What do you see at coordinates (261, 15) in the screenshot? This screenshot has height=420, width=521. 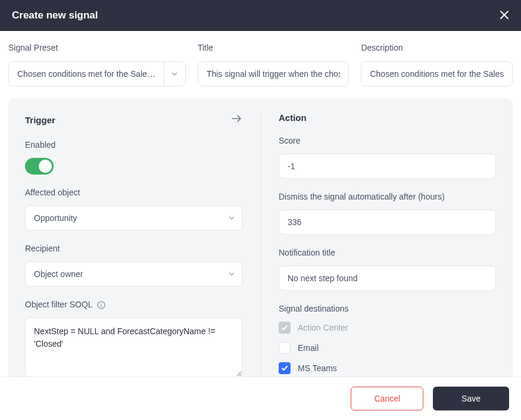 I see `dialog-header: Create new signal` at bounding box center [261, 15].